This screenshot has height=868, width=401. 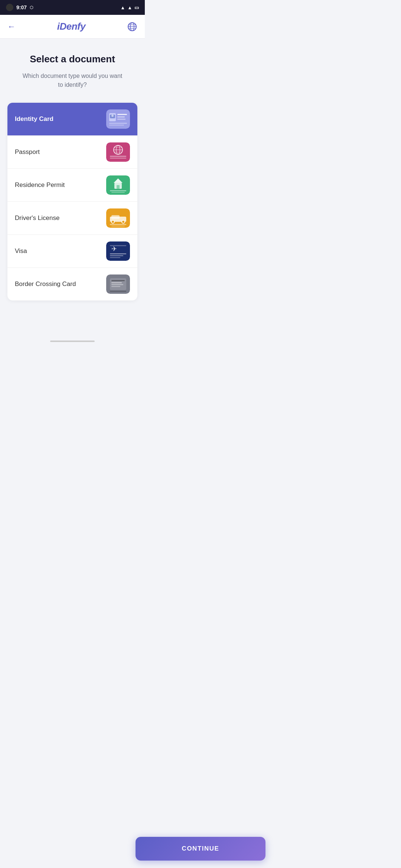 I want to click on doc-label-border-crossing-card: Border Crossing Card, so click(x=45, y=284).